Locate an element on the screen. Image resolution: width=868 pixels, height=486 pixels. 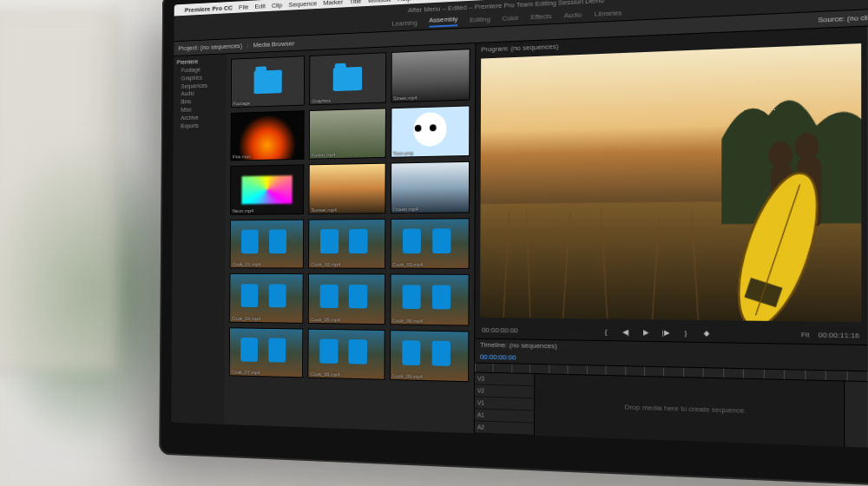
menu-clip: Clip is located at coordinates (277, 5).